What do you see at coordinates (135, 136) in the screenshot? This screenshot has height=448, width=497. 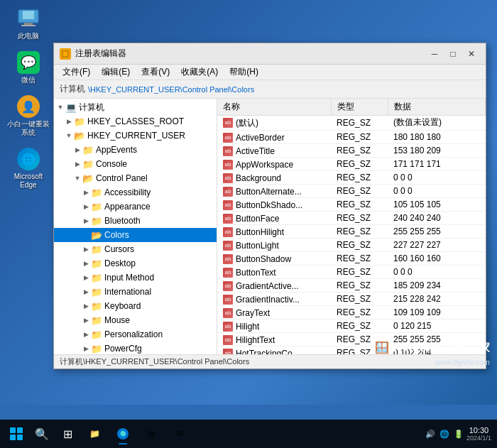 I see `tree-item: ▼📂HKEY_CURRENT_USER` at bounding box center [135, 136].